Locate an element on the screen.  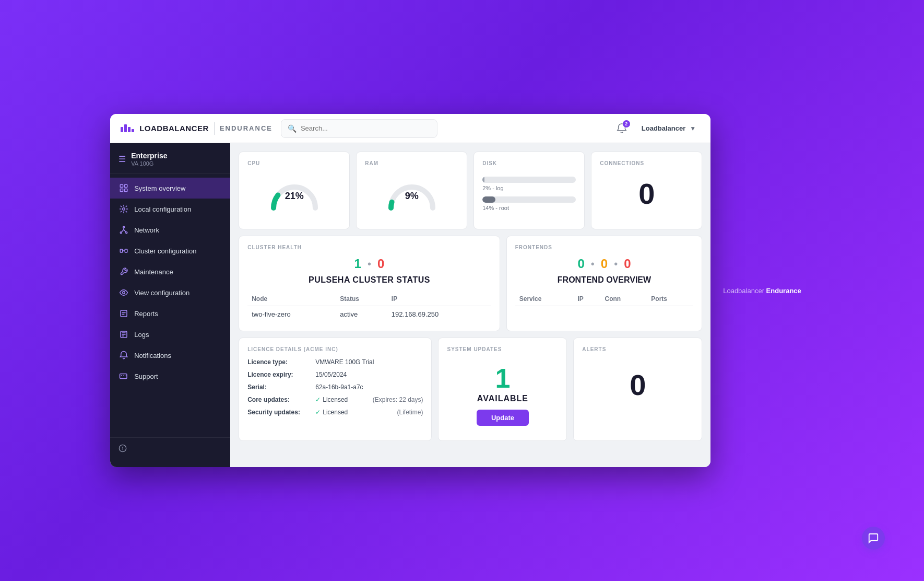
chat-icon is located at coordinates (873, 538).